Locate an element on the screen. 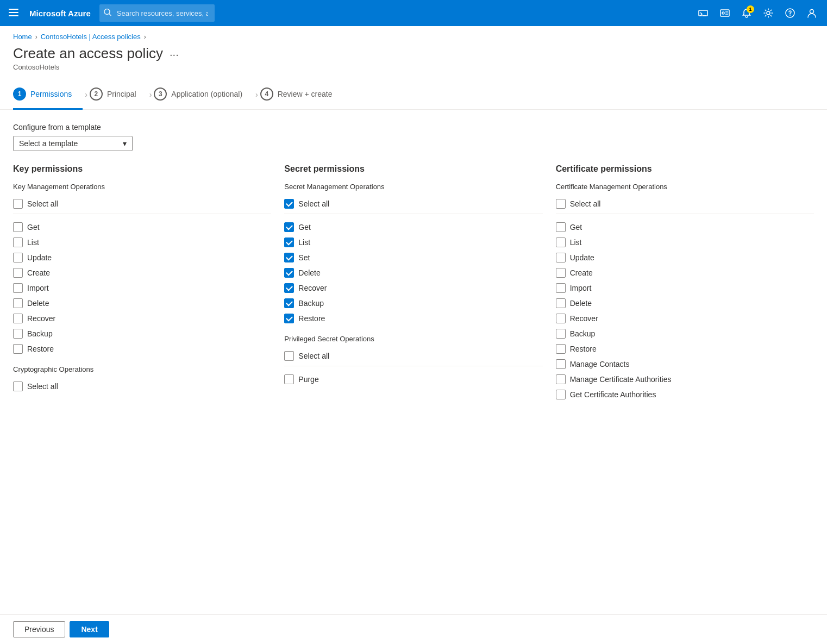 The height and width of the screenshot is (644, 827). step-2-circle: 2 is located at coordinates (96, 94).